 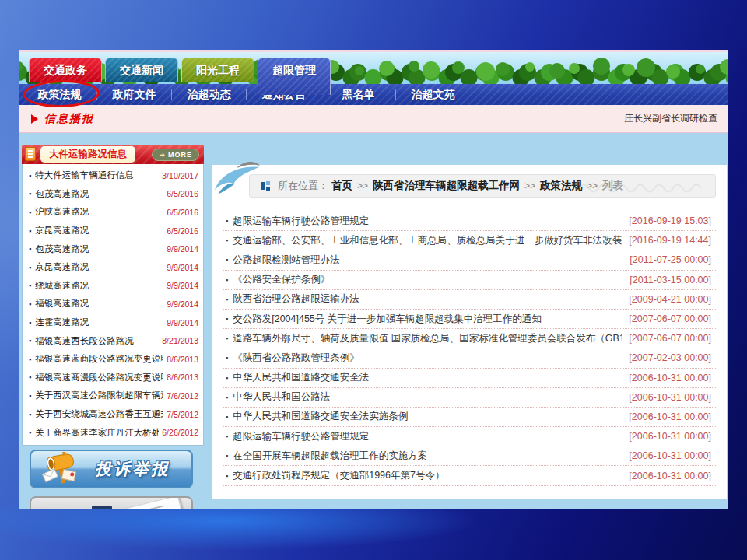 I want to click on article-row: ▪道路车辆外廓尺寸、轴荷及质量限值 国家质检总局、国家标准化管理委员会联合发布（…, so click(x=469, y=339).